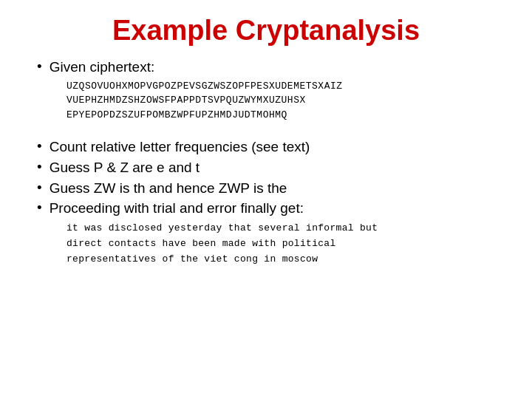 Image resolution: width=532 pixels, height=399 pixels. I want to click on bullet-item-4: • Proceeding with trial and error finall…, so click(266, 208).